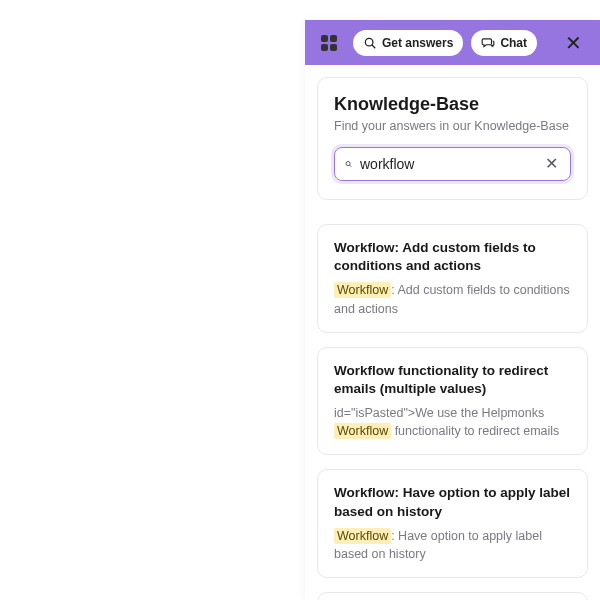  Describe the element at coordinates (408, 43) in the screenshot. I see `get-answers-button: Get answers` at that location.